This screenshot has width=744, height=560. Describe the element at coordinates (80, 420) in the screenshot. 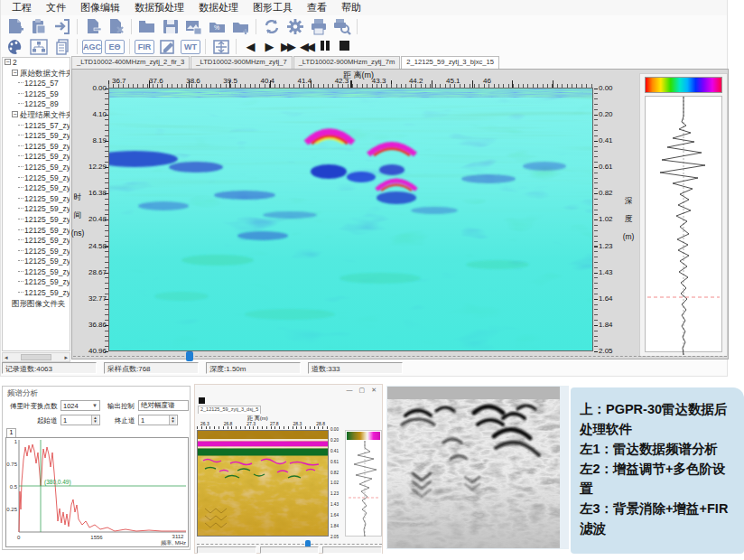

I see `start-trace-spinner: 1 ▲▼` at that location.